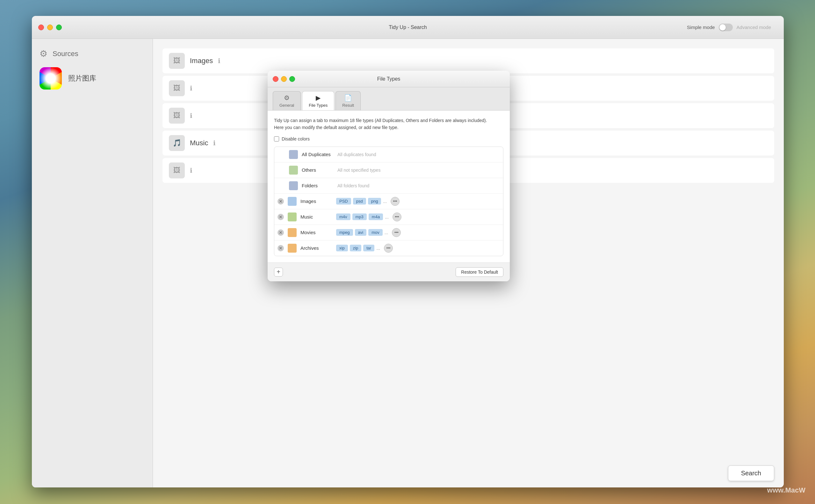 This screenshot has height=504, width=815. Describe the element at coordinates (43, 54) in the screenshot. I see `gear-icon: ⚙` at that location.